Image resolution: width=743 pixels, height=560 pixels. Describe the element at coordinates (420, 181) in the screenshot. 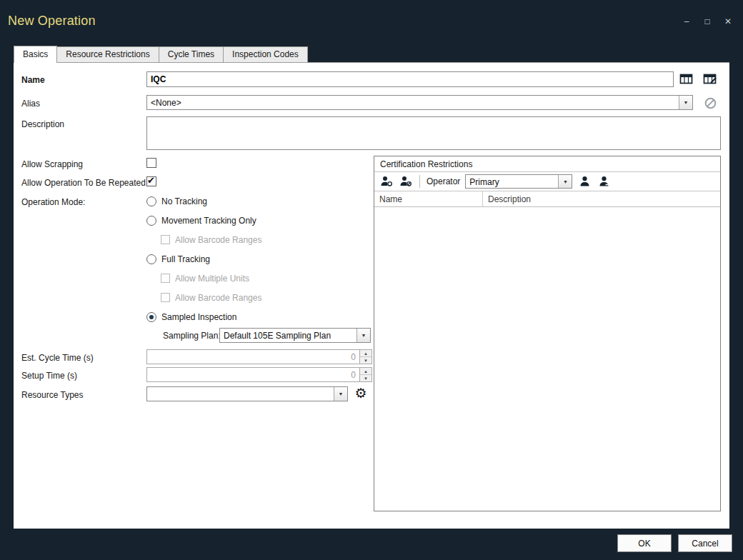

I see `toolbar-separator` at that location.